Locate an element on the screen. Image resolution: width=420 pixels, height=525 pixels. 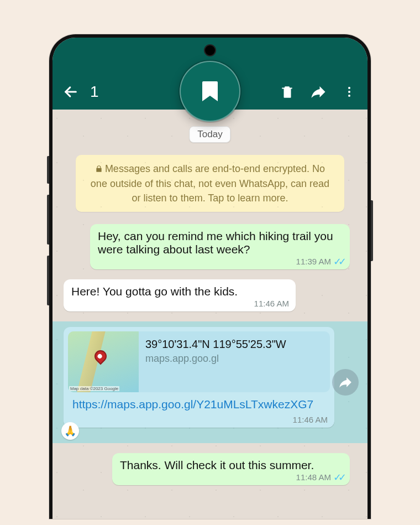
link-url: https://maps.app.goo.gl/Y21uMLsLTxwkezXG… is located at coordinates (199, 402).